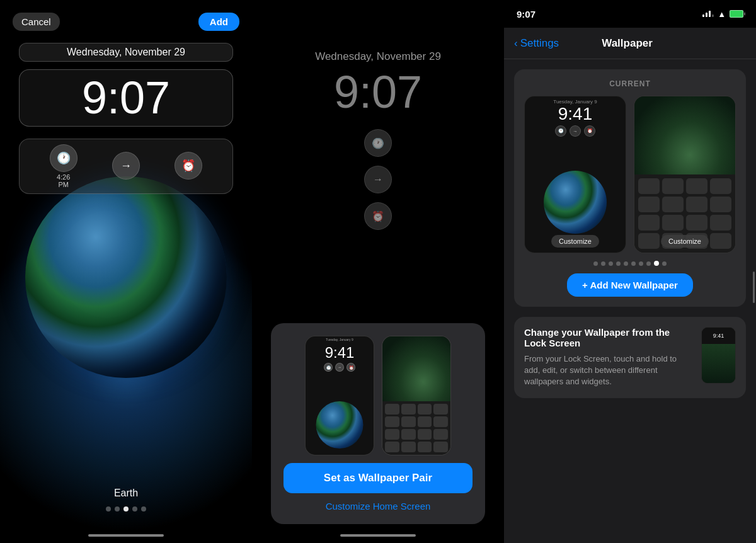  What do you see at coordinates (126, 166) in the screenshot?
I see `widgets-bar: 🕐 4:26 PM → ⏰` at bounding box center [126, 166].